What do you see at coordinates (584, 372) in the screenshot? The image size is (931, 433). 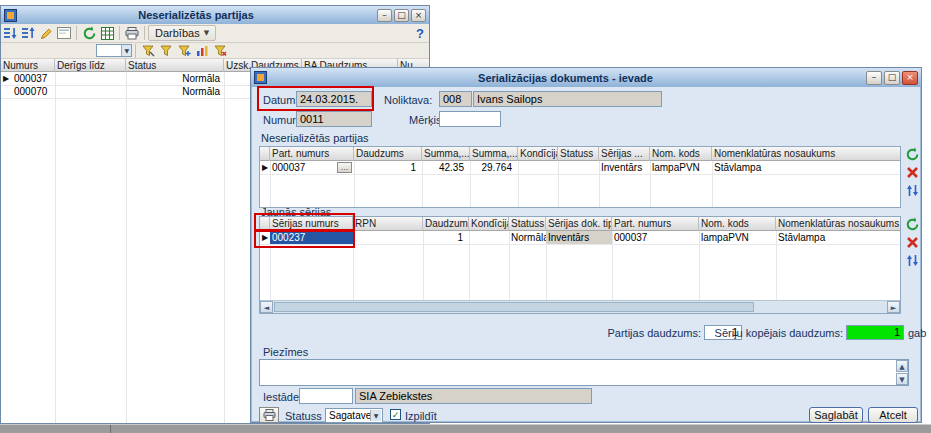 I see `piezimes-textarea: ▲ ▼` at bounding box center [584, 372].